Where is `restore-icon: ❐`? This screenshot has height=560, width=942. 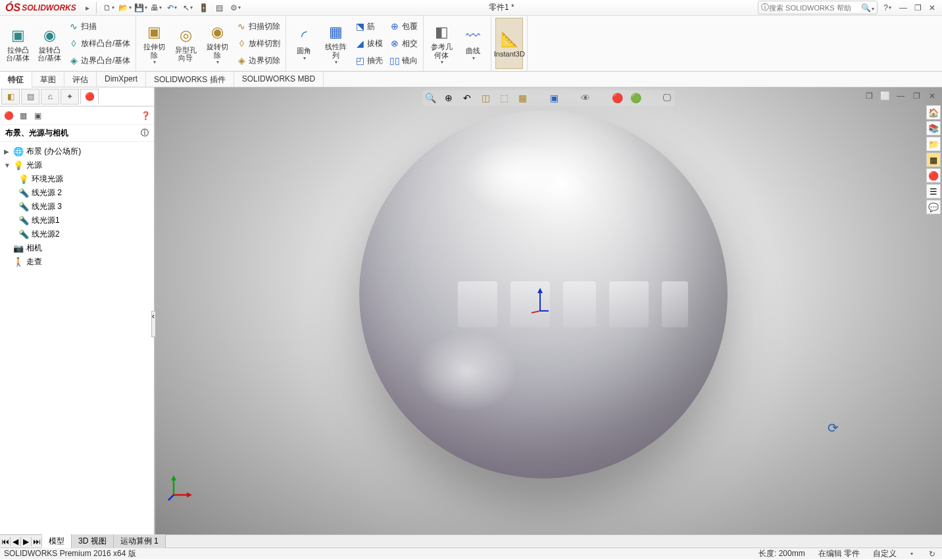
restore-icon: ❐ is located at coordinates (918, 8).